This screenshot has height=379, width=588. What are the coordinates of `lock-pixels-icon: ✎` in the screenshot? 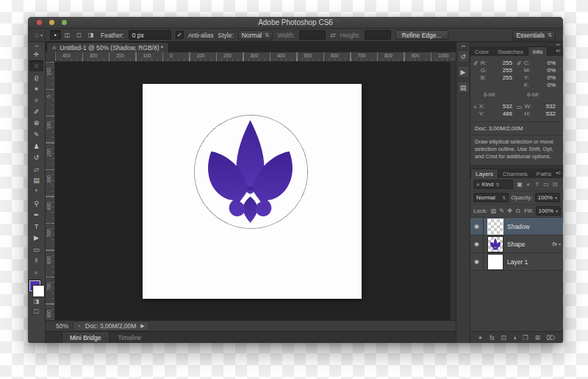 It's located at (501, 210).